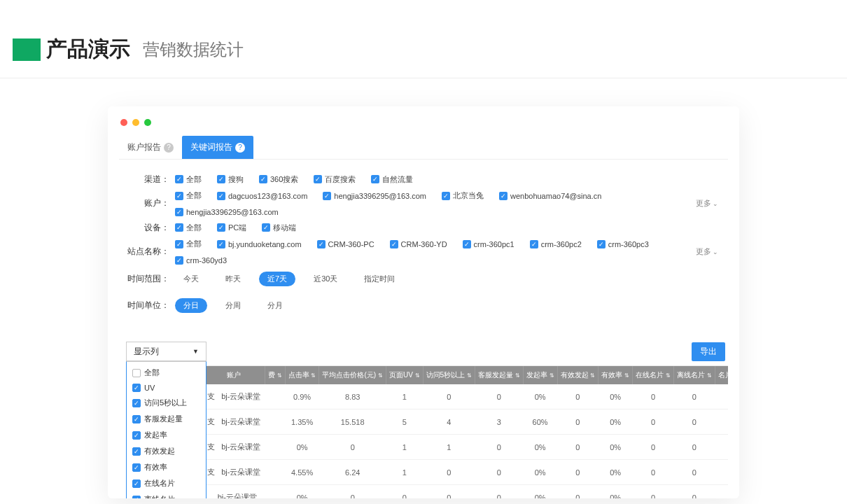 This screenshot has width=847, height=504. What do you see at coordinates (550, 196) in the screenshot?
I see `account-option: ✓wenbohuamao74@sina.cn` at bounding box center [550, 196].